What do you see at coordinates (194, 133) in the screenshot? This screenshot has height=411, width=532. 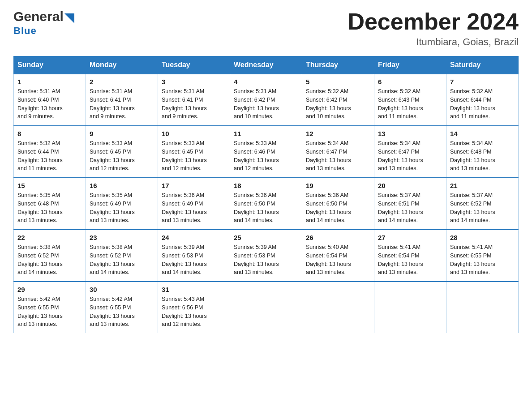 I see `day-number: 10` at bounding box center [194, 133].